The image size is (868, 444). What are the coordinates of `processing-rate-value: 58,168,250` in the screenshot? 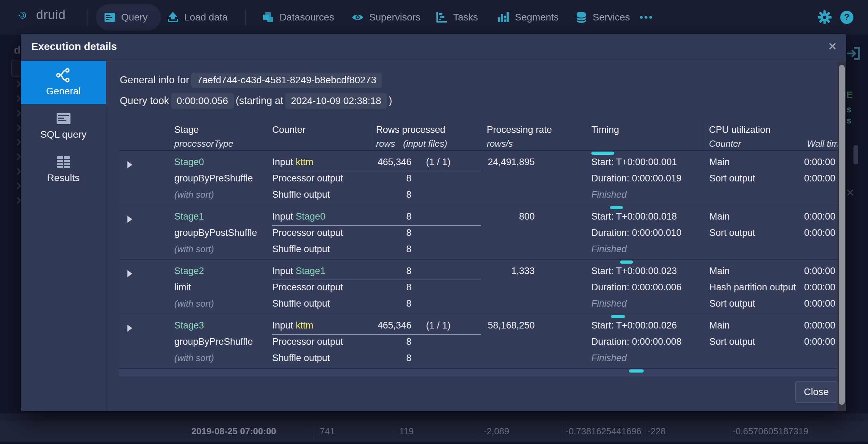 It's located at (509, 325).